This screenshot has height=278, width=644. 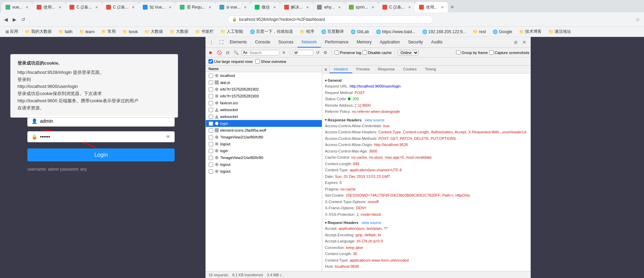 What do you see at coordinates (410, 69) in the screenshot?
I see `details-tab-cookies: Cookies` at bounding box center [410, 69].